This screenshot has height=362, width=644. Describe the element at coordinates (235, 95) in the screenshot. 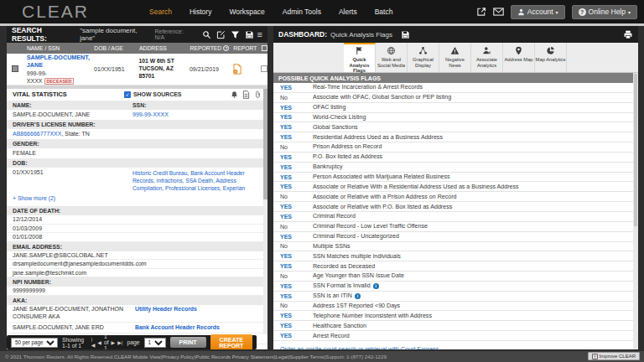

I see `alert-bell-icon` at that location.